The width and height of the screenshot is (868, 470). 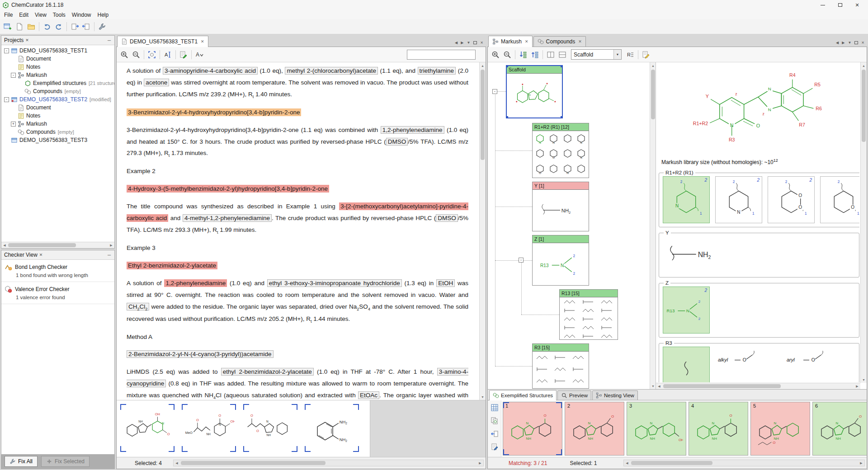 What do you see at coordinates (840, 200) in the screenshot?
I see `rgroup-variant-card: O212` at bounding box center [840, 200].